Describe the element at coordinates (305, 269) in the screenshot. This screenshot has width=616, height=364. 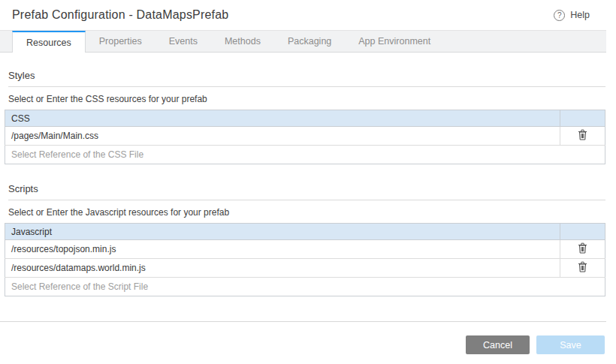
I see `table-row: /resources/datamaps.world.min.js` at that location.